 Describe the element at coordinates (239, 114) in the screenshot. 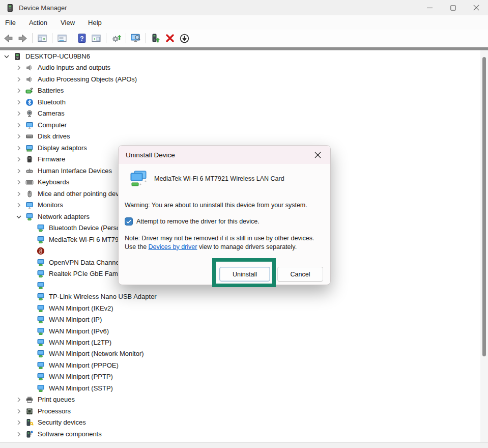

I see `tree-item-cameras: Cameras` at that location.